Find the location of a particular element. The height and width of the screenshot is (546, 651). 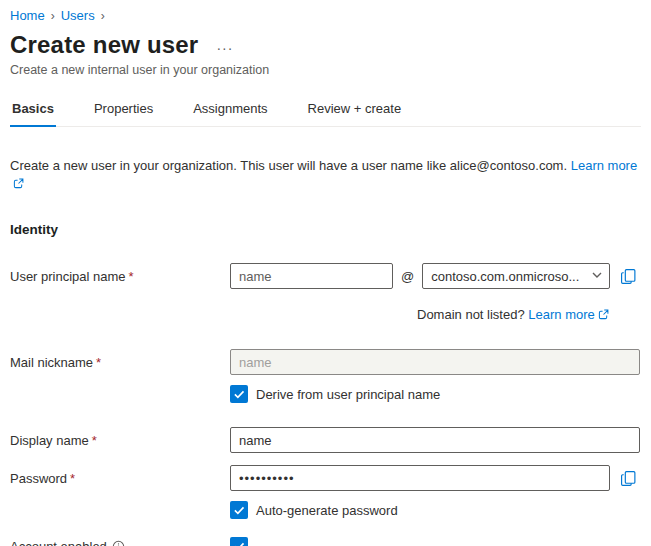

account-enabled-row: Account enabled is located at coordinates (326, 542).